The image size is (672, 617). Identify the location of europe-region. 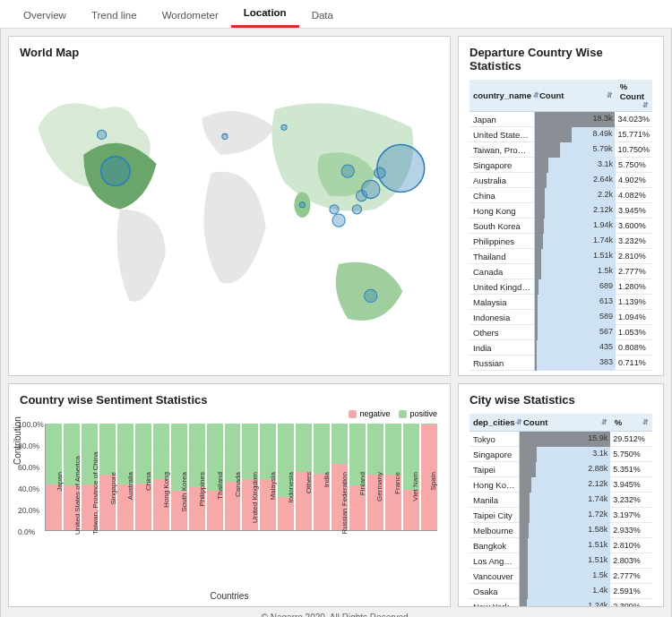
(238, 133).